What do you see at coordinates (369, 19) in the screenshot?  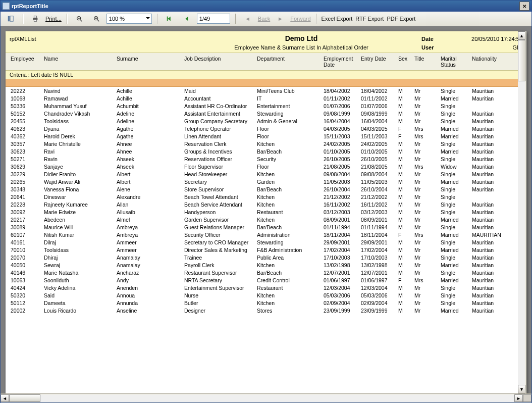 I see `rtf-export-button: RTF Export` at bounding box center [369, 19].